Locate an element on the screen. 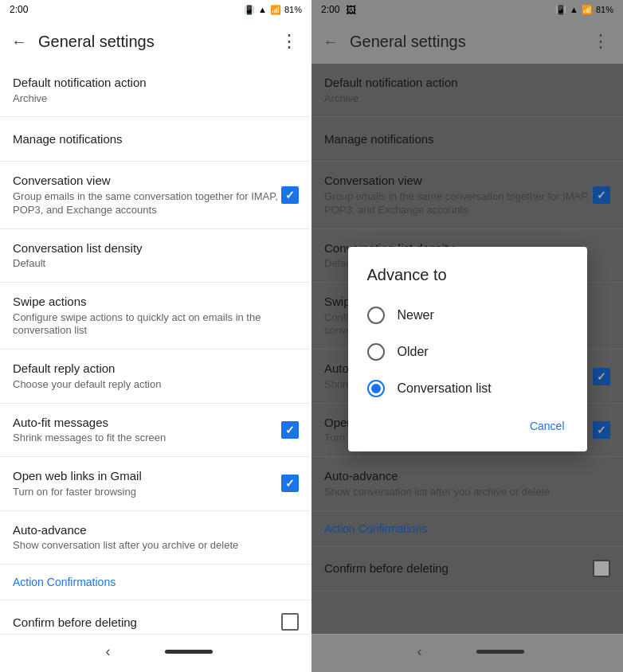 The height and width of the screenshot is (672, 623). setting-title-swipe-actions: Swipe actions is located at coordinates (156, 302).